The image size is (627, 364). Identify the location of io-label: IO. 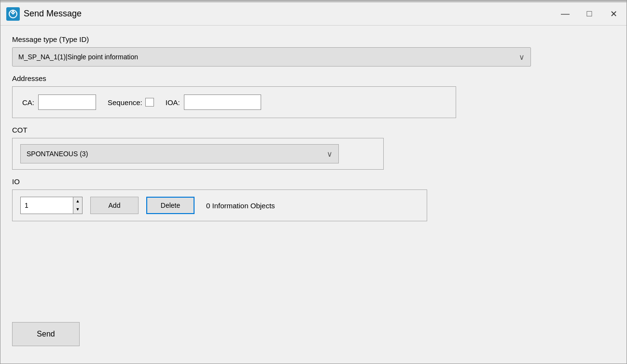
(314, 181).